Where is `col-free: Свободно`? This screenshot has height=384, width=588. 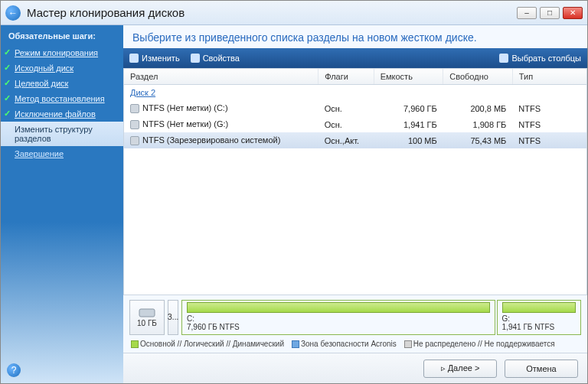
col-free: Свободно is located at coordinates (478, 76).